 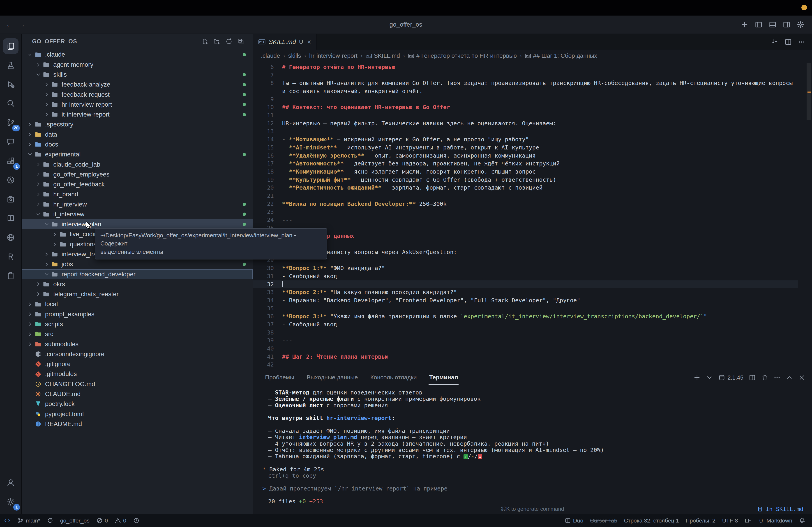 I want to click on activity-chat, so click(x=11, y=142).